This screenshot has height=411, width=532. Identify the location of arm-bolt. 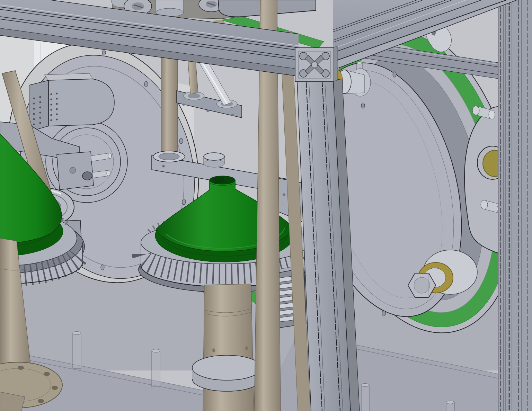
(214, 160).